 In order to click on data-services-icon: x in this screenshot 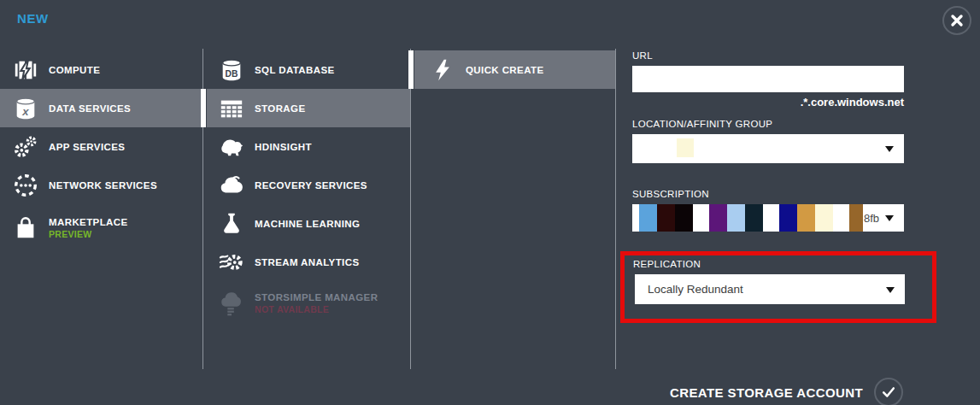, I will do `click(26, 109)`.